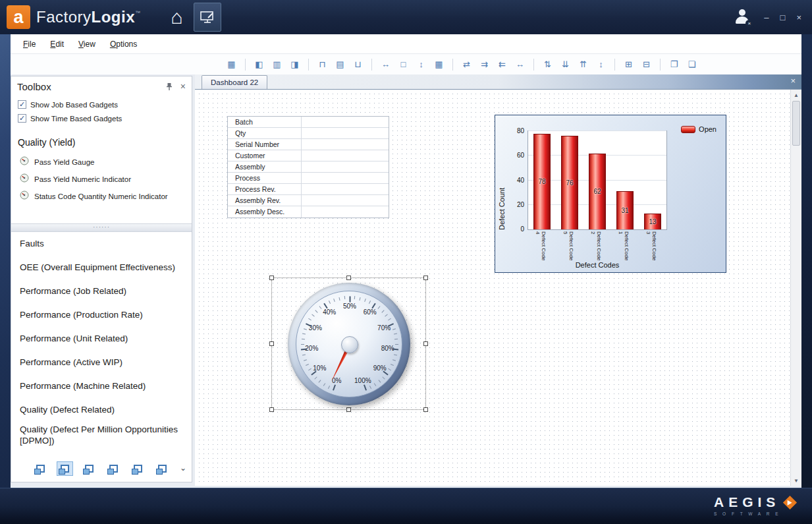  Describe the element at coordinates (349, 344) in the screenshot. I see `pass-yield-gauge-gadget: 0%10%20%30%40%50%60%70%80%90%100%` at that location.